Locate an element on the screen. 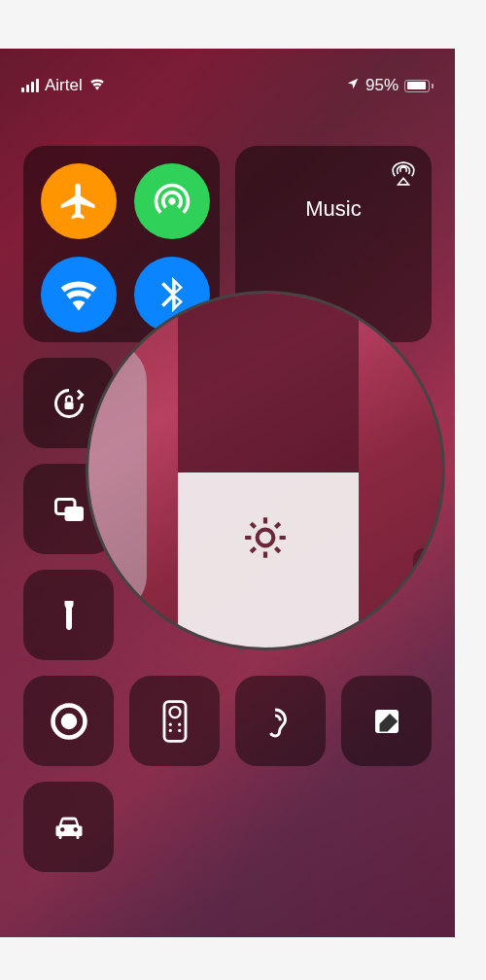 This screenshot has width=486, height=980. airplane-mode-button is located at coordinates (79, 201).